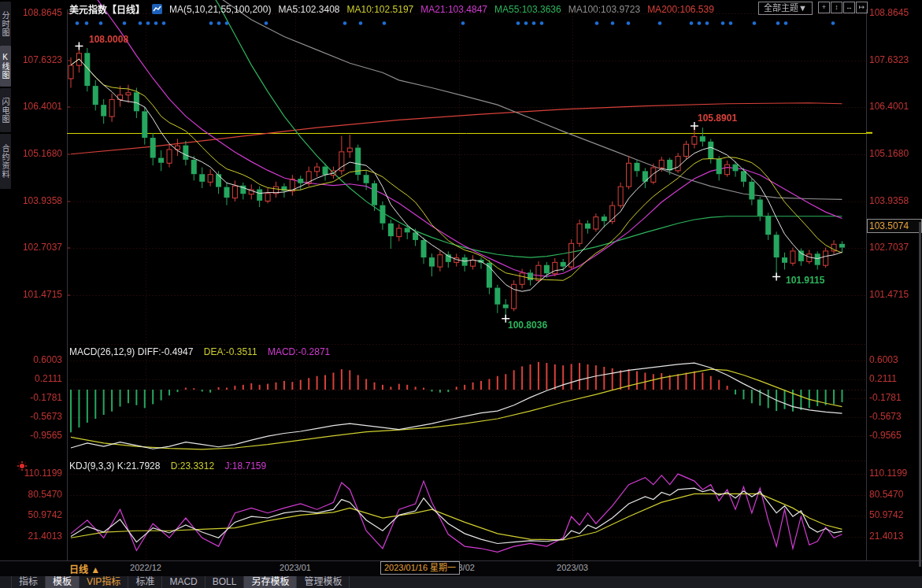 The image size is (922, 588). I want to click on ma55-value: MA55:103.3636, so click(528, 9).